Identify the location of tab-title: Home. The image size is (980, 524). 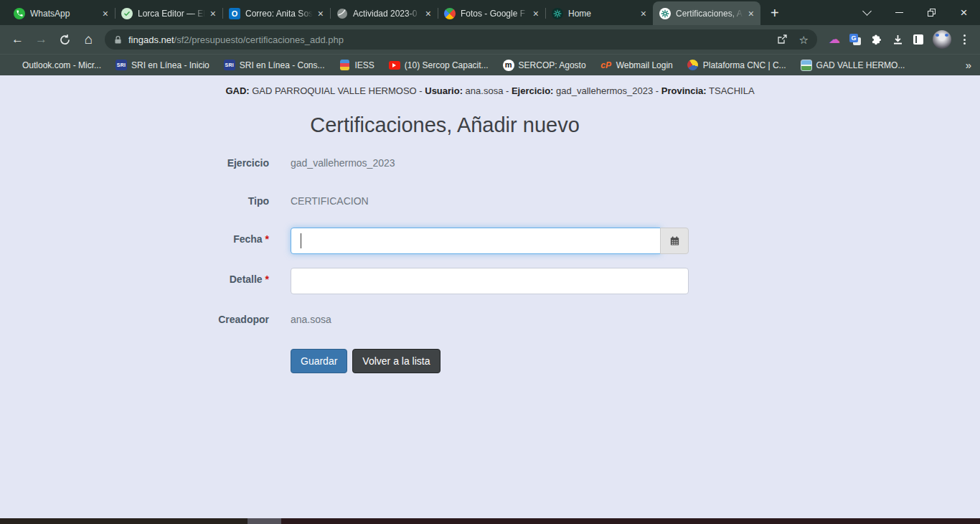
(602, 14).